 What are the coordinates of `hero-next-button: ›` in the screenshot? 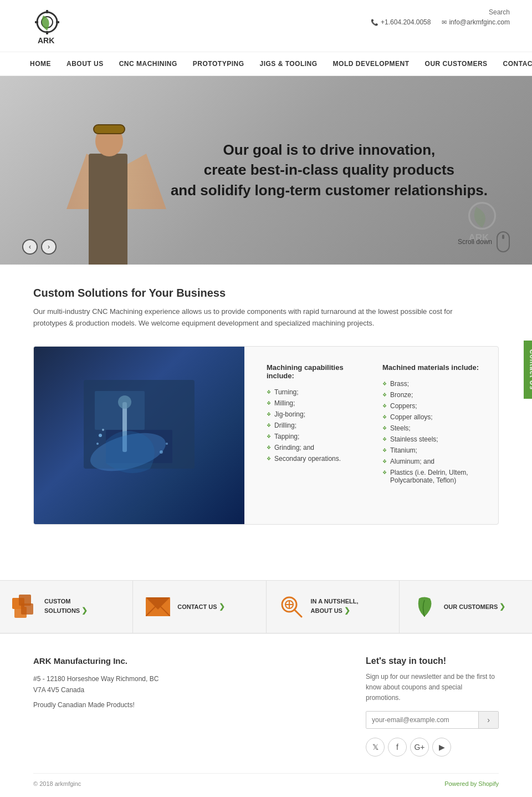 It's located at (49, 247).